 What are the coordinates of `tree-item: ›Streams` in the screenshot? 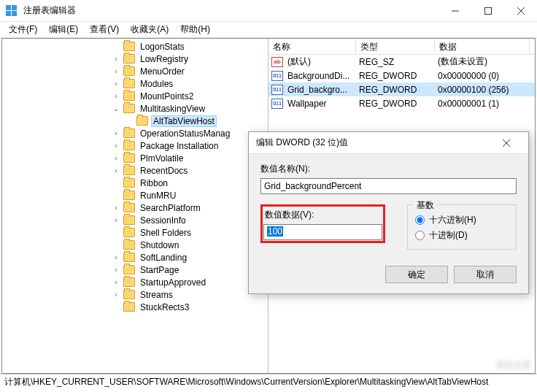 It's located at (136, 295).